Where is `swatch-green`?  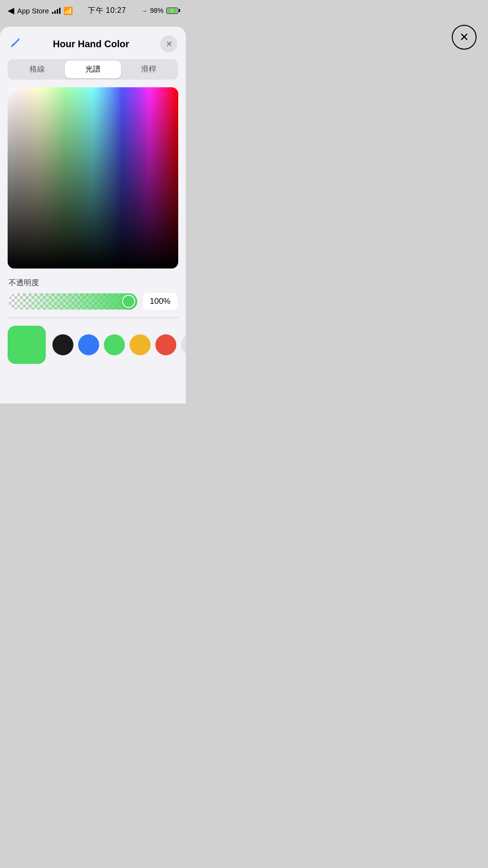 swatch-green is located at coordinates (114, 345).